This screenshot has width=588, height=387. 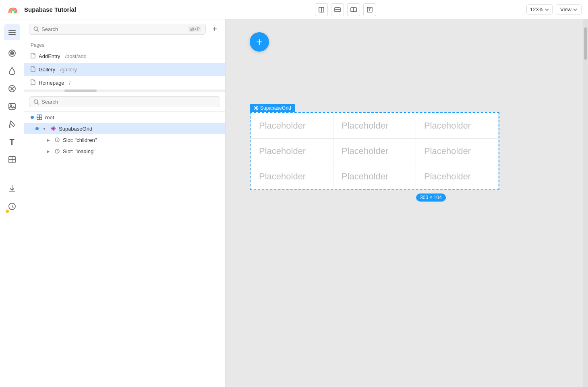 I want to click on right-scrollbar, so click(x=586, y=203).